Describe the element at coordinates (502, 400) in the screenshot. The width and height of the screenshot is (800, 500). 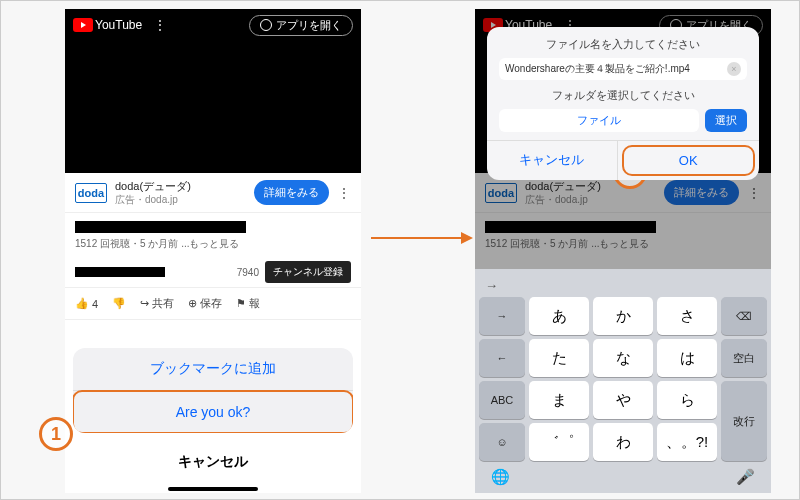
I see `key-abc: ABC` at that location.